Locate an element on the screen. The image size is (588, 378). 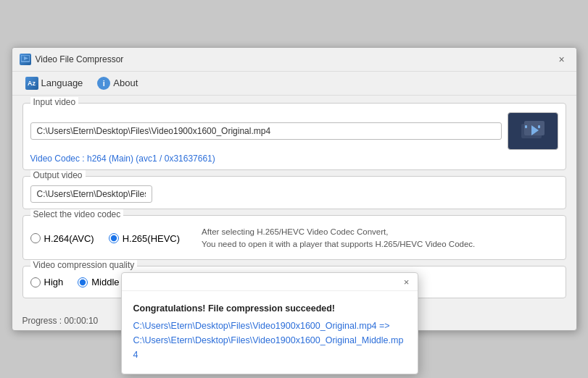
quality-section-label: Video compression quality is located at coordinates (84, 265).